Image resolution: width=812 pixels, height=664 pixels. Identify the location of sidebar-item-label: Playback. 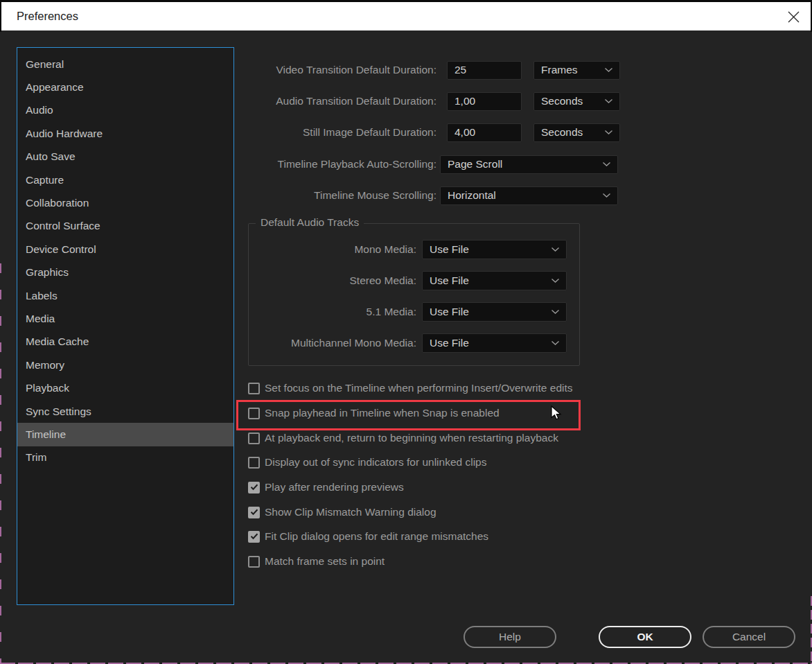
(47, 388).